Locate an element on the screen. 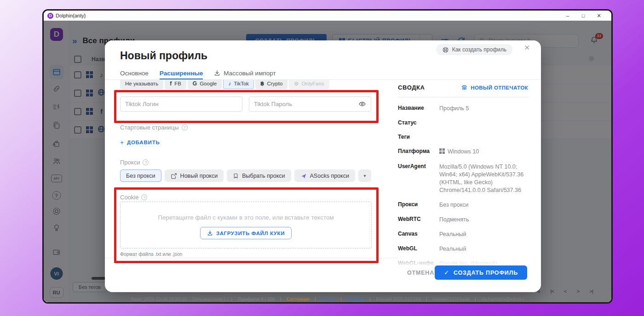  window-title: Dolphin{anty} is located at coordinates (71, 16).